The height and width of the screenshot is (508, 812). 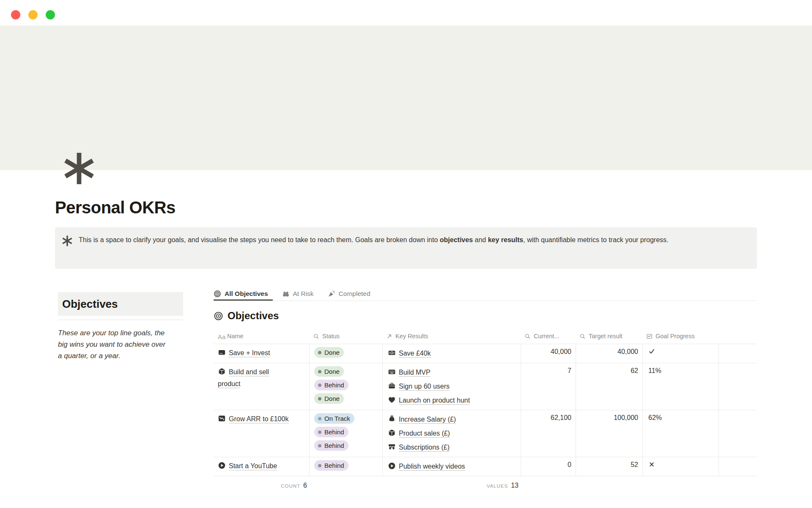 What do you see at coordinates (300, 294) in the screenshot?
I see `tab-at-risk: At Risk` at bounding box center [300, 294].